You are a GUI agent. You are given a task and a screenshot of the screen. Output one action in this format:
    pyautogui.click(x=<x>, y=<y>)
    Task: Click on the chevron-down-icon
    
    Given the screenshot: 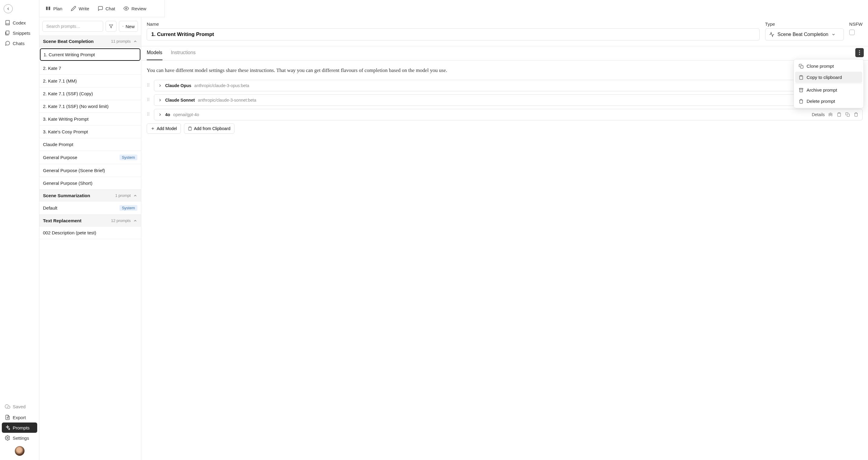 What is the action you would take?
    pyautogui.click(x=834, y=34)
    